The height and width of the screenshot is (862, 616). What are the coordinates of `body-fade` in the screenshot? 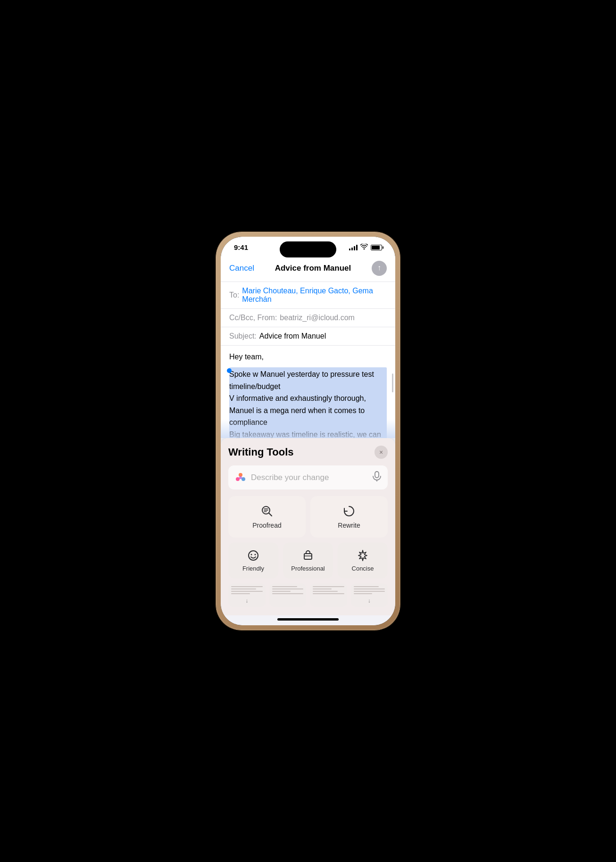 It's located at (308, 429).